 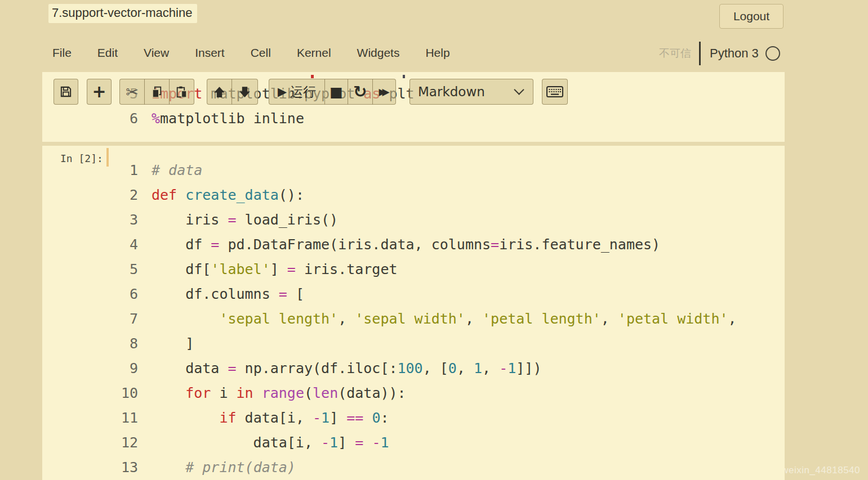 What do you see at coordinates (244, 92) in the screenshot?
I see `arrow-down-icon` at bounding box center [244, 92].